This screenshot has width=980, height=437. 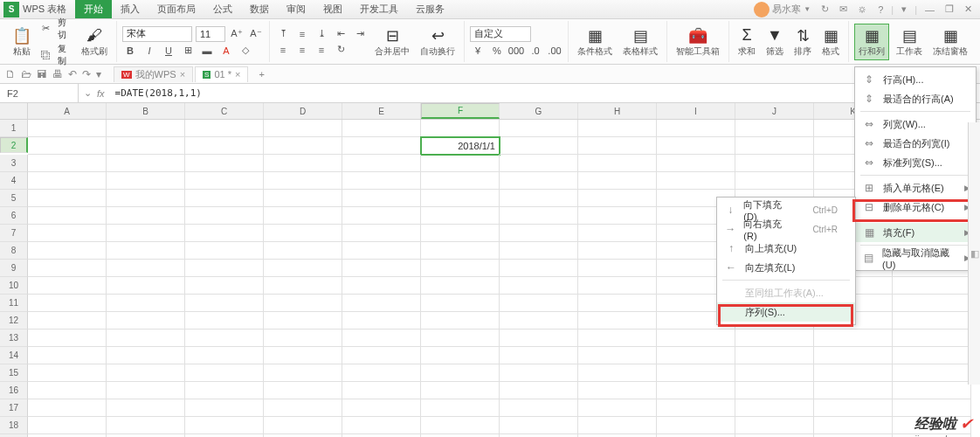 What do you see at coordinates (775, 128) in the screenshot?
I see `cell-J1` at bounding box center [775, 128].